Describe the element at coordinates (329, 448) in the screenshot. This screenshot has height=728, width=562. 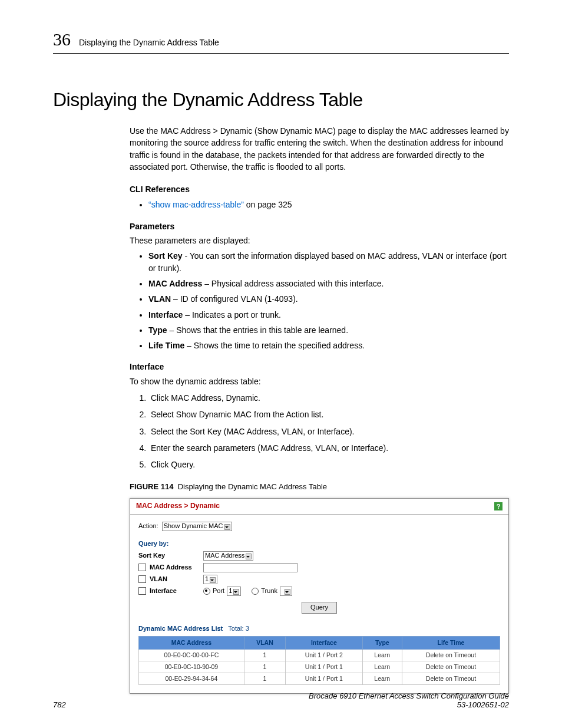
I see `step-item: Enter the search parameters (MAC Address…` at that location.